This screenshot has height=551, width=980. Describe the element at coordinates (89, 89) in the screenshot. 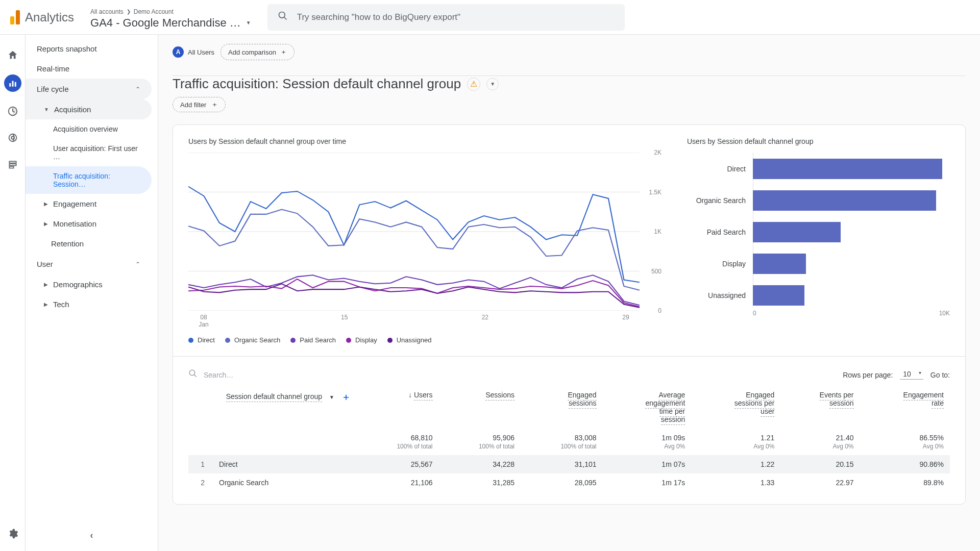

I see `sidebar-lifecycle-section: Life cycle ⌃` at that location.